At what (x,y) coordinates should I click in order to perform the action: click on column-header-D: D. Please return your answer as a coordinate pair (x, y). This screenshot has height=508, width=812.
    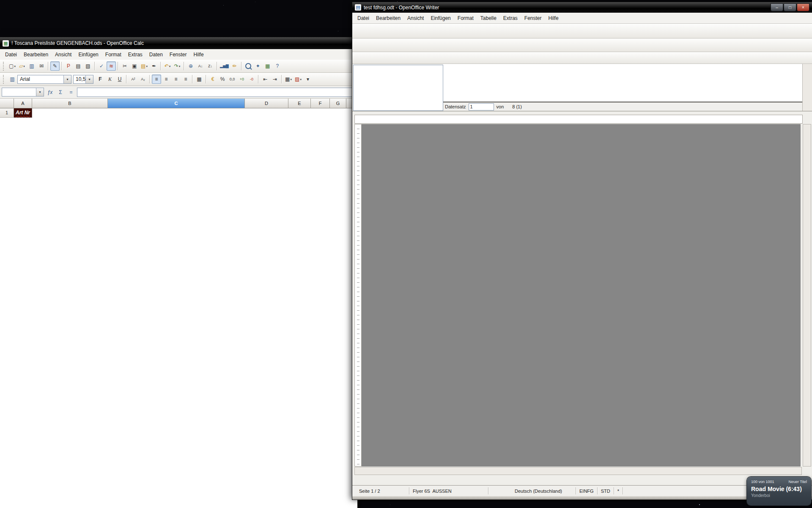
    Looking at the image, I should click on (266, 103).